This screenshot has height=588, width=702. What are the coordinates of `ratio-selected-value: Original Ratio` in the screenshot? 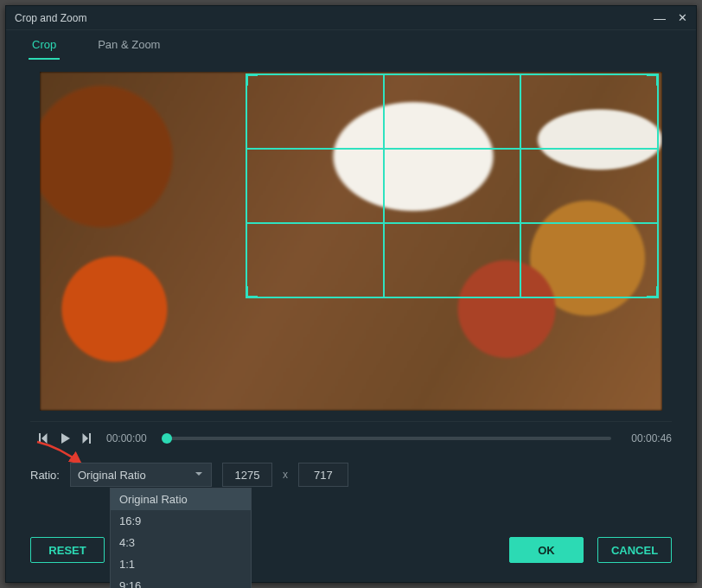 It's located at (112, 476).